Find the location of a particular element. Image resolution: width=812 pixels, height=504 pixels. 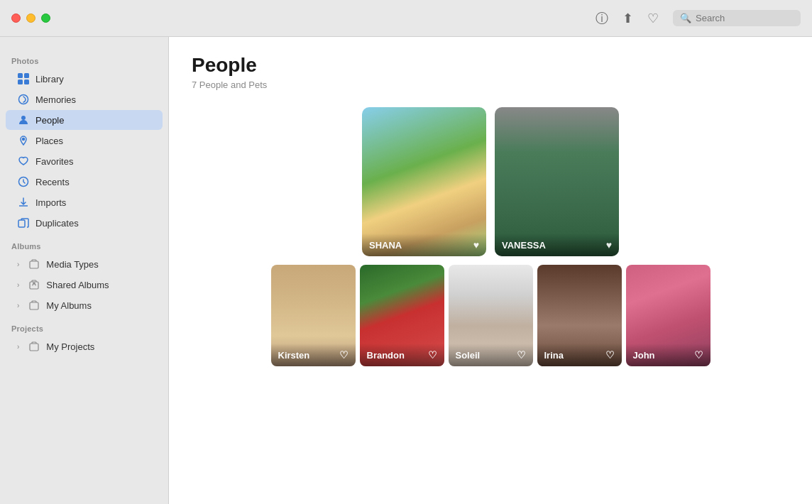

places-icon is located at coordinates (23, 141).